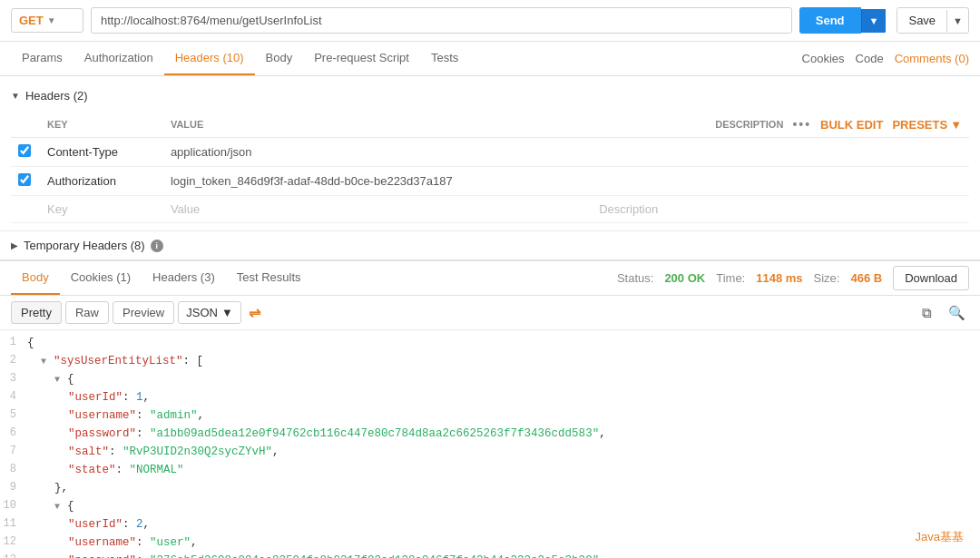 The image size is (980, 558). What do you see at coordinates (780, 181) in the screenshot?
I see `row2-description` at bounding box center [780, 181].